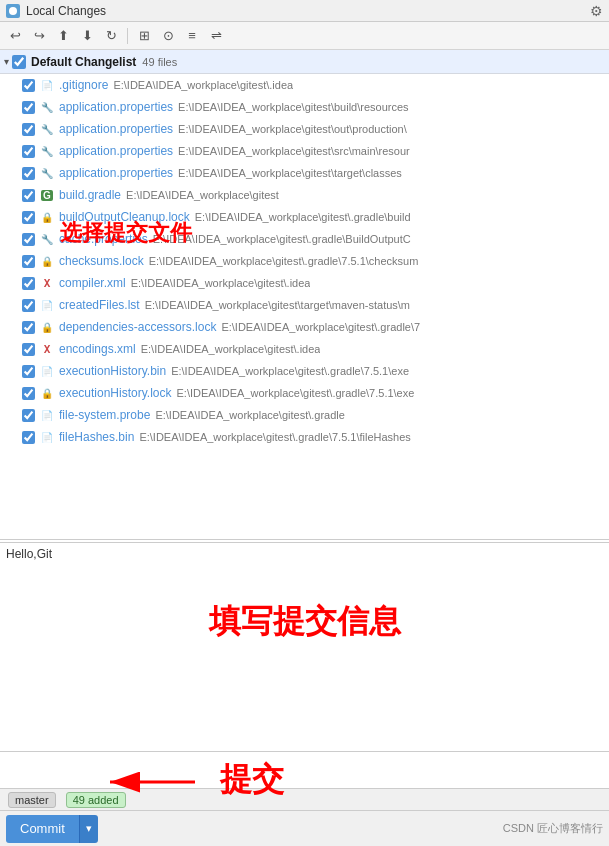 This screenshot has height=846, width=609. I want to click on file-row: 🔒buildOutputCleanup.lockE:\IDEA\IDEA_wor…, so click(304, 217).